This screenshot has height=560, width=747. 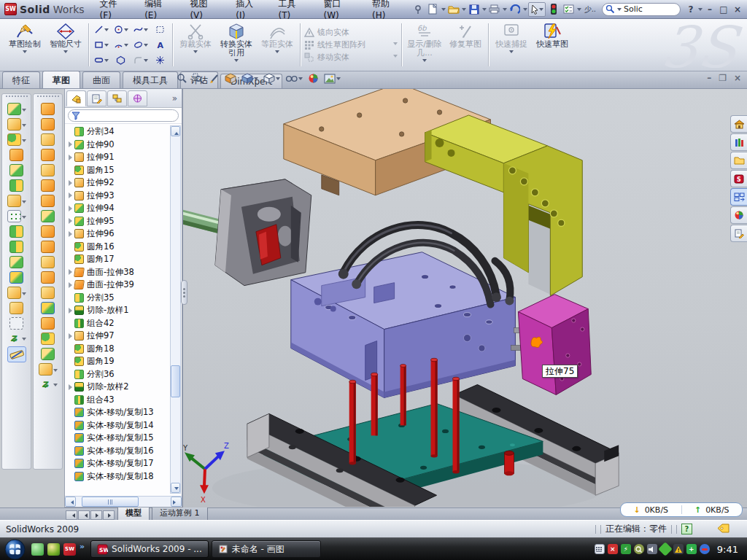 I want to click on tag-icon, so click(x=724, y=529).